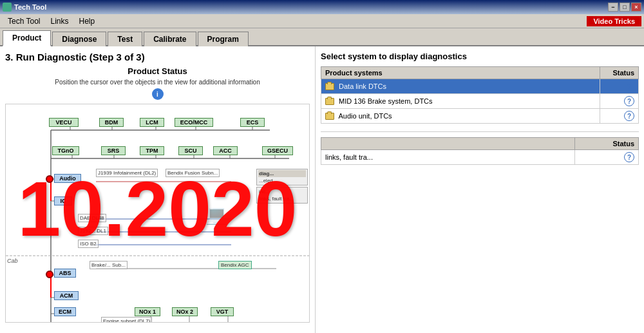 Image resolution: width=644 pixels, height=333 pixels. I want to click on title-bar-controls: − □ ×, so click(625, 7).